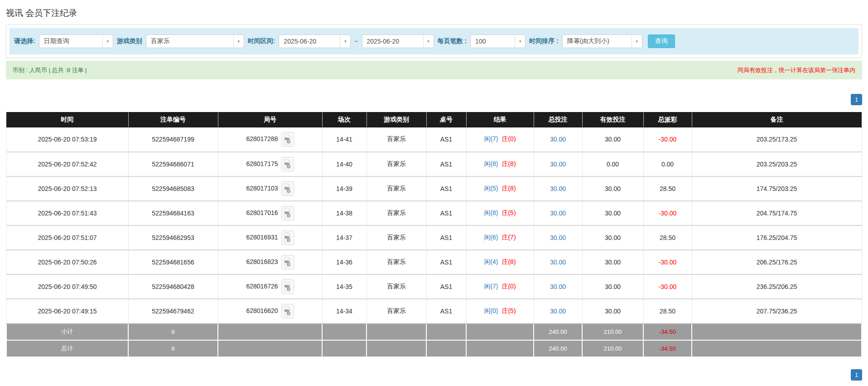 The height and width of the screenshot is (386, 868). Describe the element at coordinates (500, 311) in the screenshot. I see `cell-result: 闲(0) 庄(5)` at that location.